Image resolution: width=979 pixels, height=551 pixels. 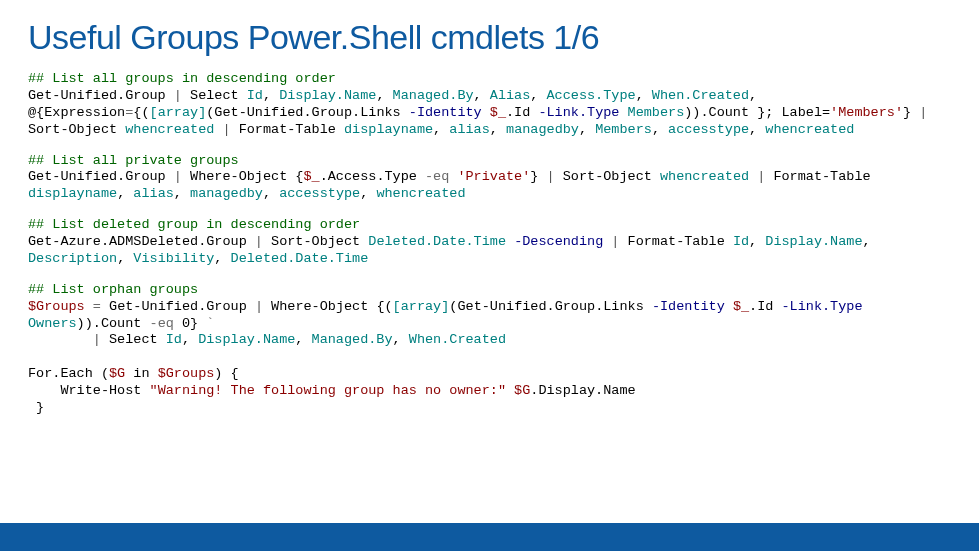 I want to click on code-token: `, so click(x=210, y=324).